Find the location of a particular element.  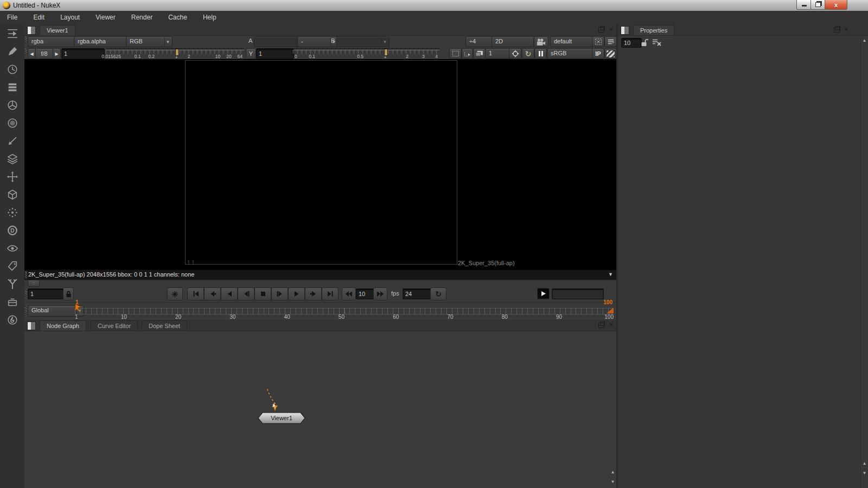

viewer-float-button is located at coordinates (601, 30).